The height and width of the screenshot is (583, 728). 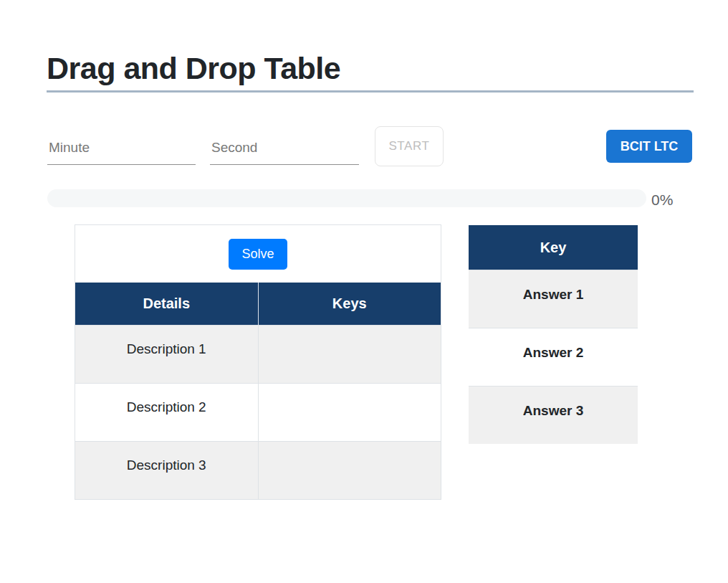 What do you see at coordinates (166, 470) in the screenshot?
I see `description-cell: Description 3` at bounding box center [166, 470].